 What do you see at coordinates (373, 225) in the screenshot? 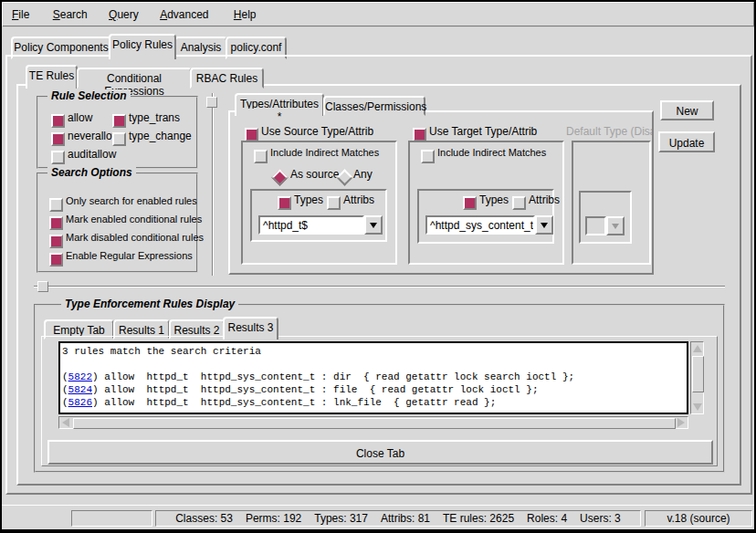
I see `source-type-combobox-button` at bounding box center [373, 225].